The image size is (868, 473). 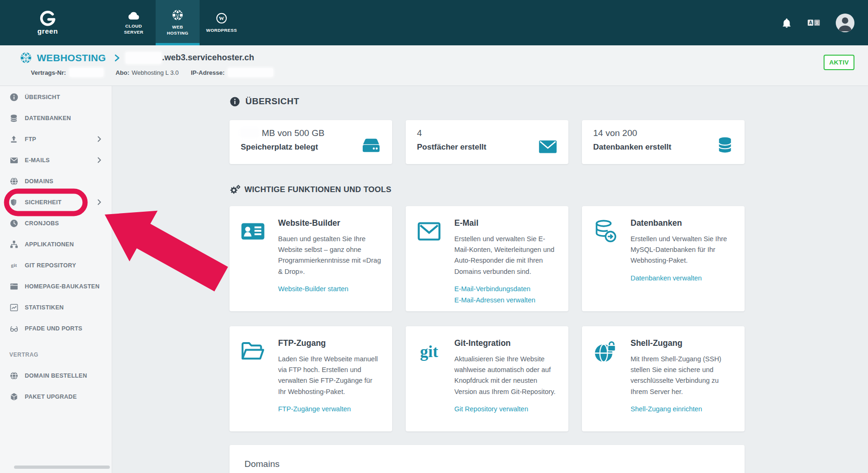 What do you see at coordinates (143, 58) in the screenshot?
I see `redacted-domain-prefix` at bounding box center [143, 58].